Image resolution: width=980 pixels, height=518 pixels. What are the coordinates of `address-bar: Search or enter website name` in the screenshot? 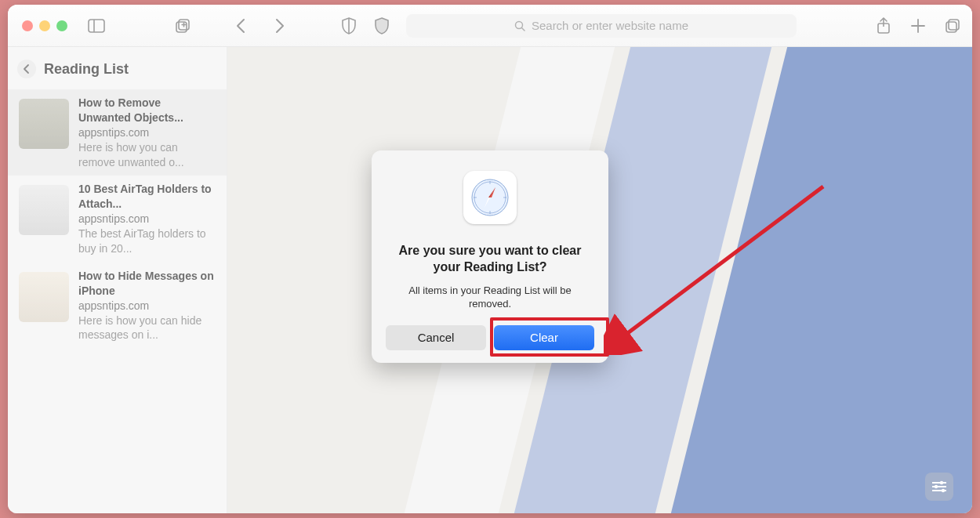 It's located at (601, 26).